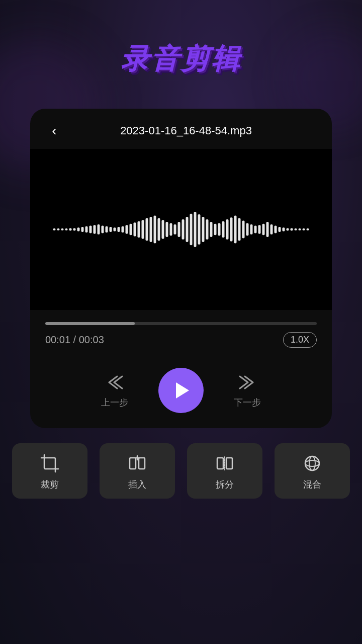  What do you see at coordinates (225, 485) in the screenshot?
I see `split-label: 拆分` at bounding box center [225, 485].